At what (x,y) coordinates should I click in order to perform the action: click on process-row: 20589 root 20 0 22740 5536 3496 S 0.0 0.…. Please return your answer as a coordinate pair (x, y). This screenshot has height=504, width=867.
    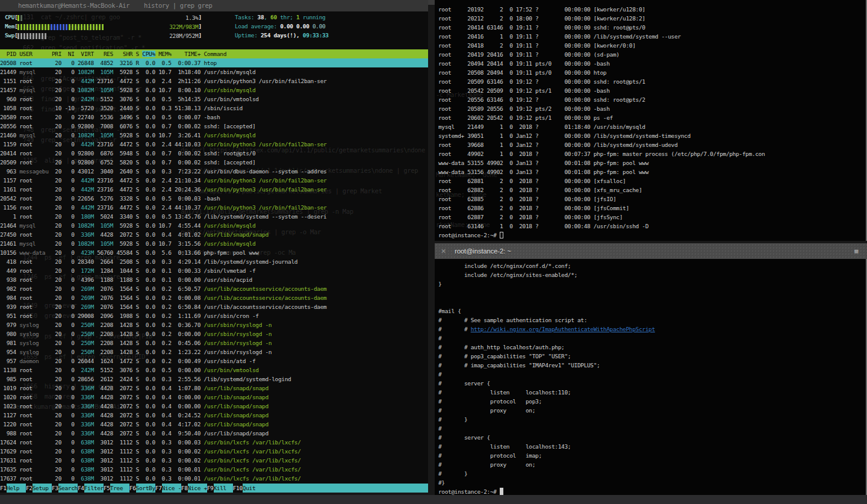
    Looking at the image, I should click on (214, 117).